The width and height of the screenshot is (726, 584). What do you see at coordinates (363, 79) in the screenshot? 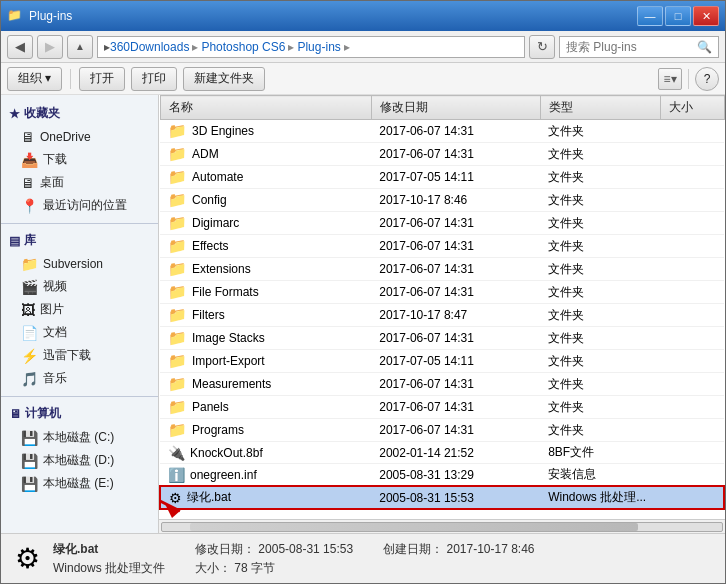
I see `toolbar: 组织 ▾ 打开 打印 新建文件夹 ≡ ▾ ?` at bounding box center [363, 79].